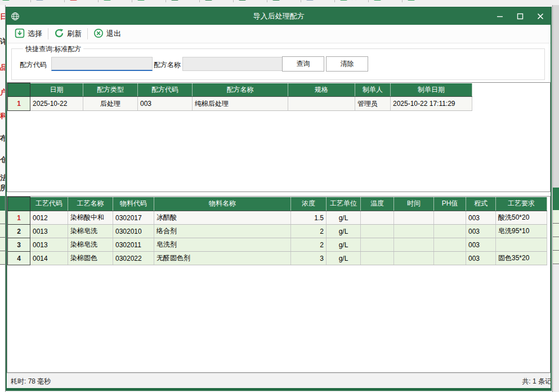  What do you see at coordinates (481, 204) in the screenshot?
I see `column-header: 程式` at bounding box center [481, 204].